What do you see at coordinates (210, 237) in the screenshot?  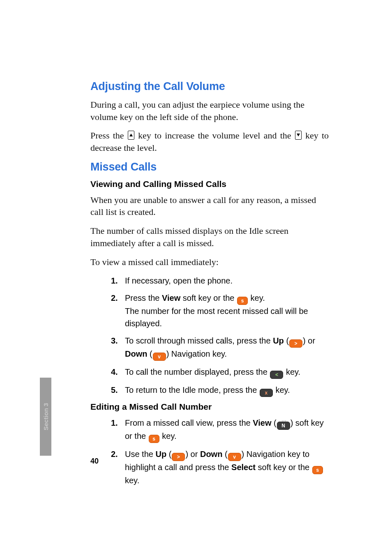 I see `paragraph: The number of calls missed displays on t…` at bounding box center [210, 237].